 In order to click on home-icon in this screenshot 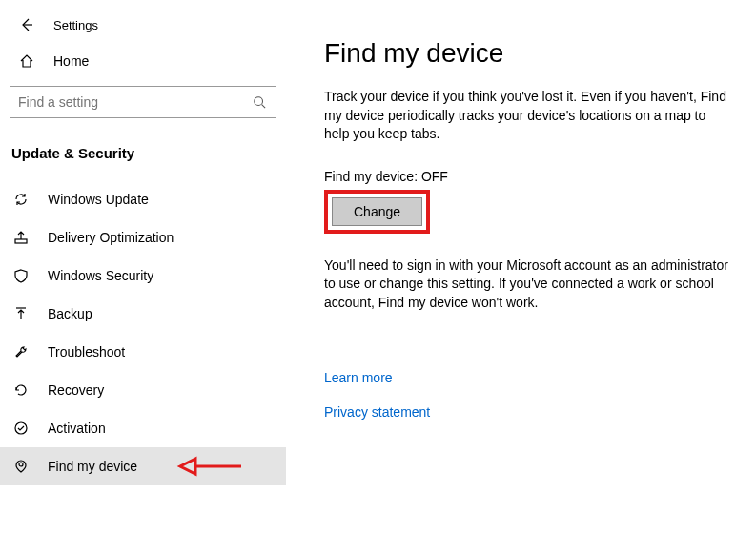, I will do `click(27, 61)`.